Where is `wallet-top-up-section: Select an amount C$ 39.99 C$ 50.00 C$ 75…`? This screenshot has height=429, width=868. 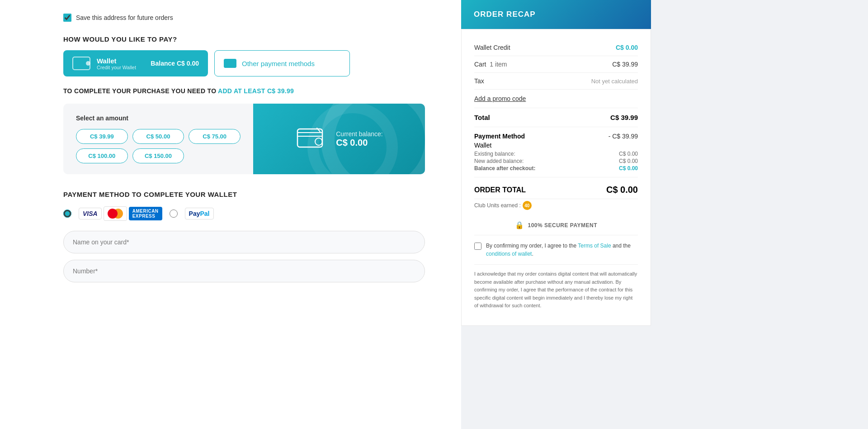
wallet-top-up-section: Select an amount C$ 39.99 C$ 50.00 C$ 75… is located at coordinates (244, 139).